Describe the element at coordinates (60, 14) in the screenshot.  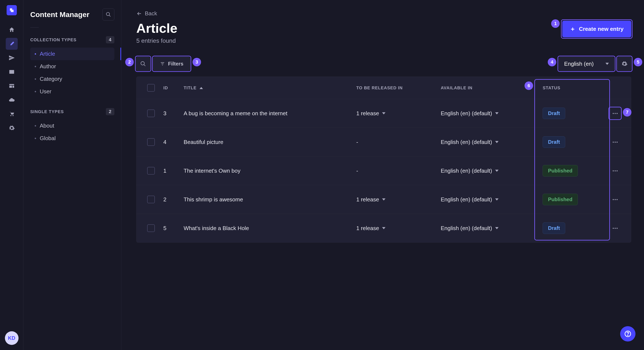
I see `sidebar-title: Content Manager` at that location.